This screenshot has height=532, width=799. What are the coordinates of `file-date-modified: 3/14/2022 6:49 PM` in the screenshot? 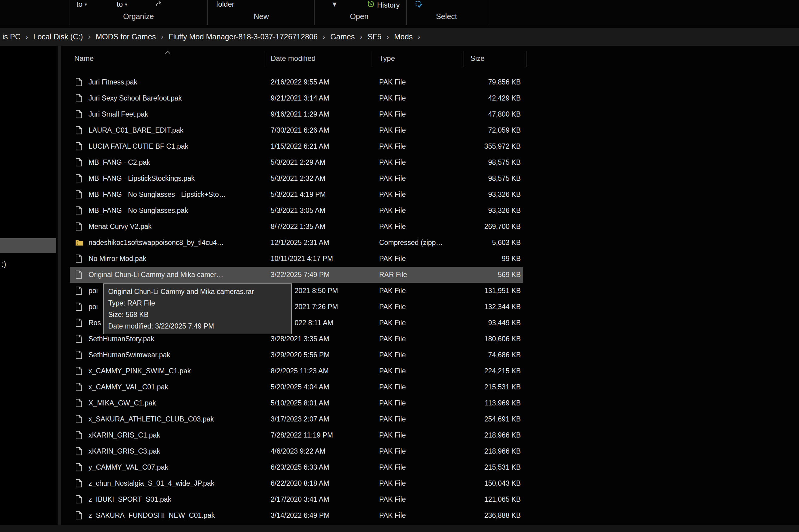 It's located at (300, 516).